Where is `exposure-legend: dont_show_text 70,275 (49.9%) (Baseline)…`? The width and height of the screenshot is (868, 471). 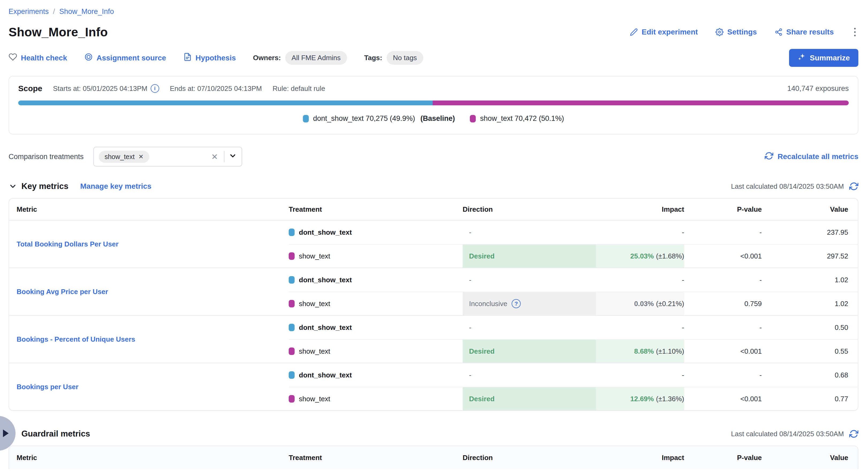
exposure-legend: dont_show_text 70,275 (49.9%) (Baseline)… is located at coordinates (433, 119).